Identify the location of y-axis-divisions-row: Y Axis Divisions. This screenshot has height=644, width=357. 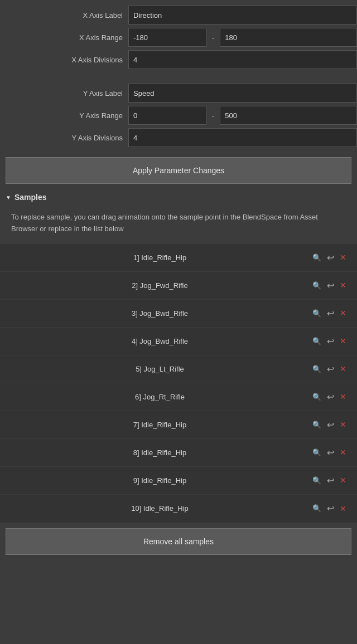
(178, 138).